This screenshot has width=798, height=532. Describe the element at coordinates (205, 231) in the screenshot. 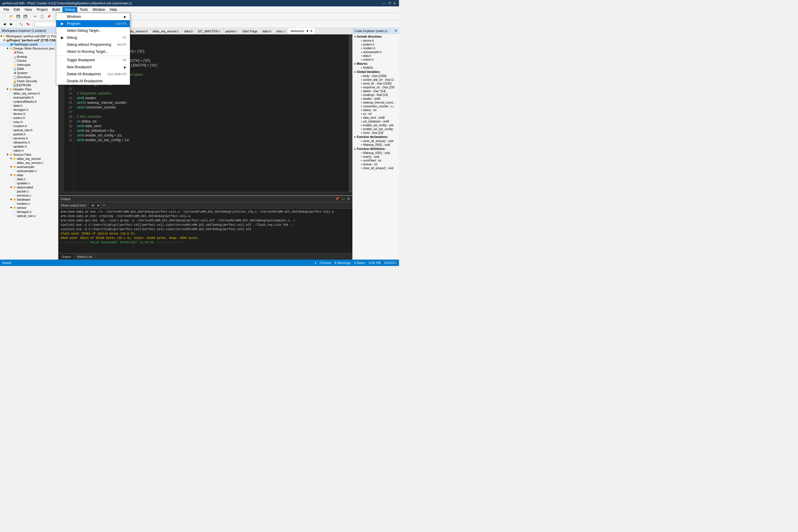

I see `output-content: arm-none-eabi-ar.exe -rs .\CortexM3\ARM_…` at that location.